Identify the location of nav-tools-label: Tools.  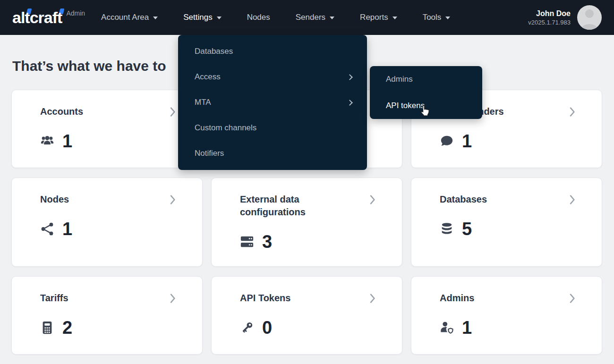
(432, 17).